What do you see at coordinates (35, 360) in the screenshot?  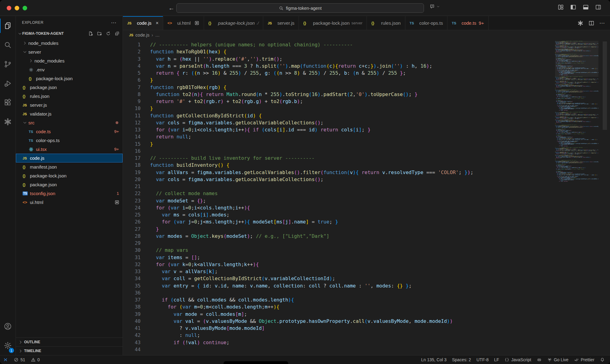 I see `status-problems-warnings: 0` at bounding box center [35, 360].